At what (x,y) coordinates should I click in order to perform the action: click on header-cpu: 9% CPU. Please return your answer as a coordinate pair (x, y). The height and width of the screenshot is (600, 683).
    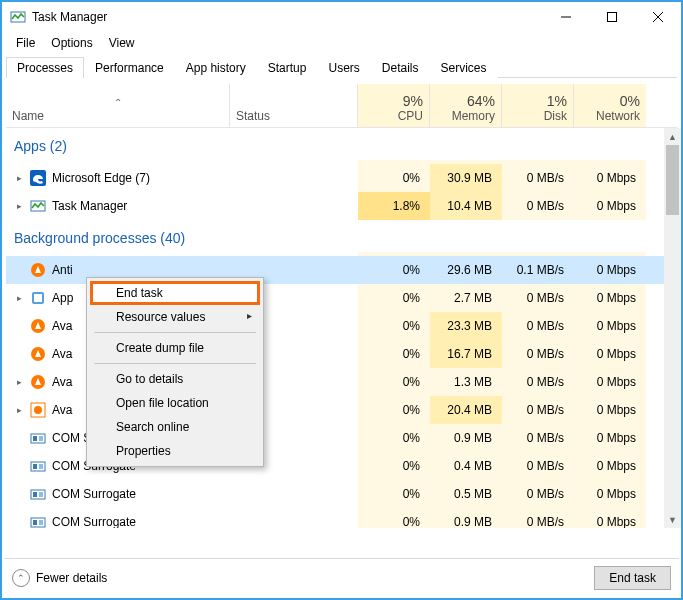
    Looking at the image, I should click on (394, 106).